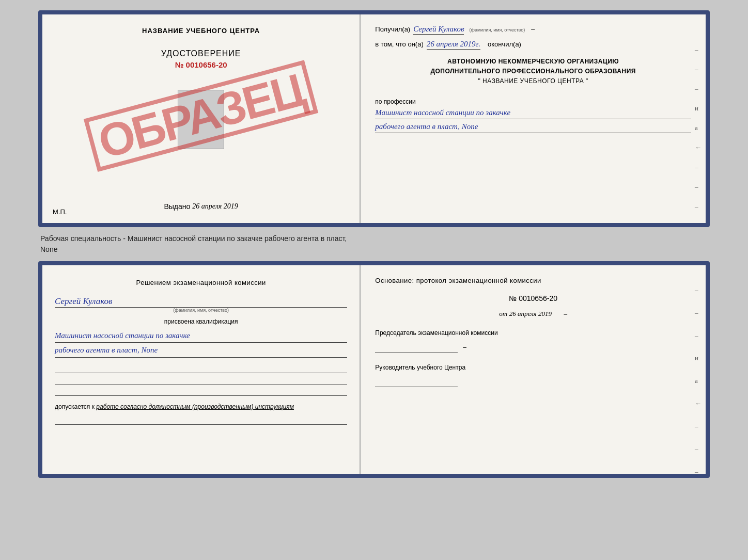  What do you see at coordinates (533, 341) in the screenshot?
I see `predsedatel-block: Председатель экзаменационной комиссии –` at bounding box center [533, 341].